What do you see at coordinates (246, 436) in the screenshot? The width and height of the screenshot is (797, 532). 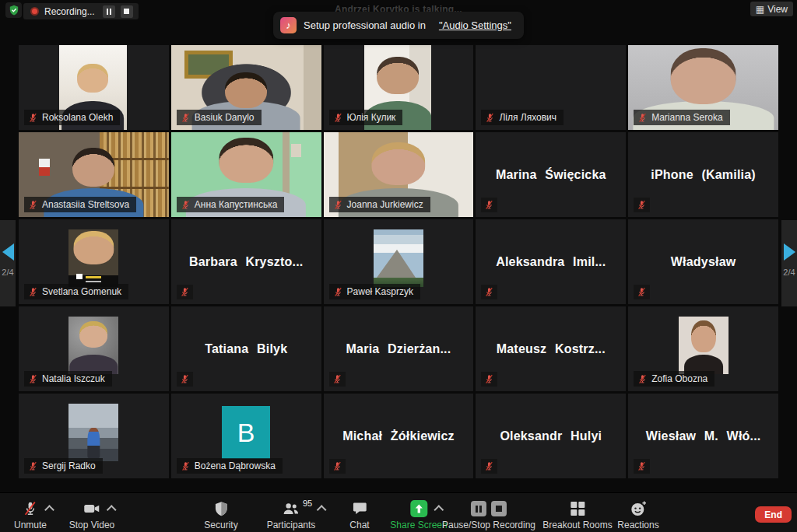 I see `participant-tile: B Bożena Dąbrowska` at bounding box center [246, 436].